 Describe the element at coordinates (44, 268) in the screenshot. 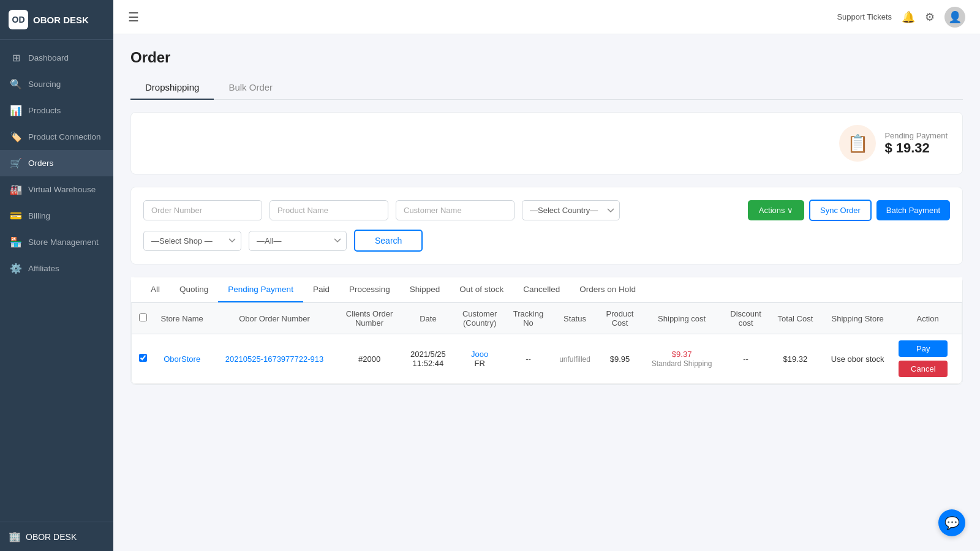

I see `sidebar-label-affiliates: Affiliates` at that location.